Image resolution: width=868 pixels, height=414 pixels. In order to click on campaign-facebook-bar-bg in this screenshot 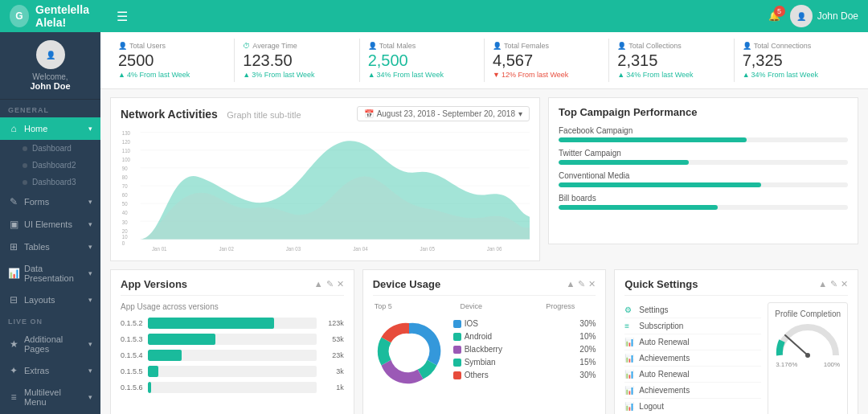, I will do `click(703, 140)`.